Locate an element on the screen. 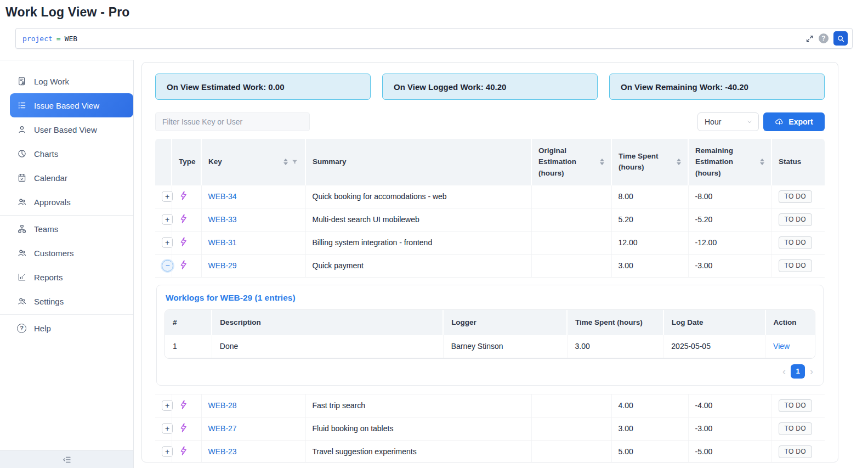  export-label: Export is located at coordinates (801, 122).